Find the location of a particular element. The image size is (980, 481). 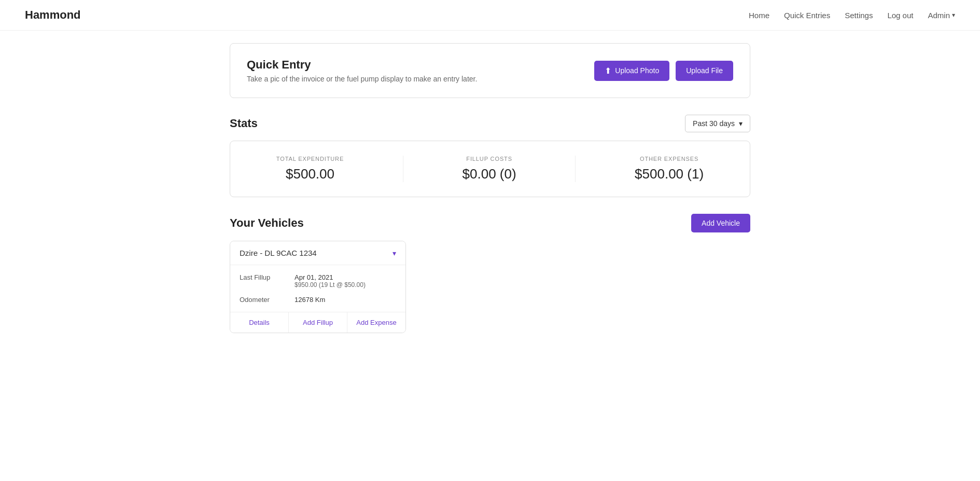

stat-other-value: $500.00 (1) is located at coordinates (669, 174).